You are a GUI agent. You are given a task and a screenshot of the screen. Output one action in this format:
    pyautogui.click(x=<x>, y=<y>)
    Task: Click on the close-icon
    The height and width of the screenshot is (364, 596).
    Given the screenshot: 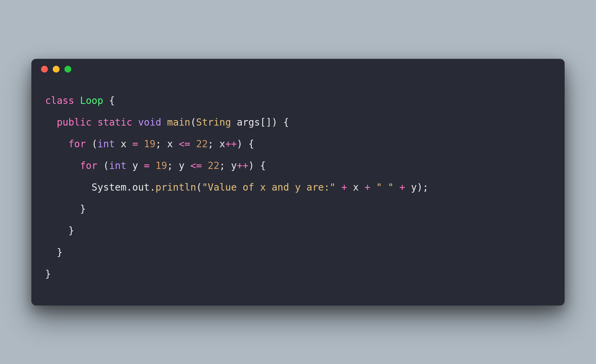 What is the action you would take?
    pyautogui.click(x=44, y=69)
    